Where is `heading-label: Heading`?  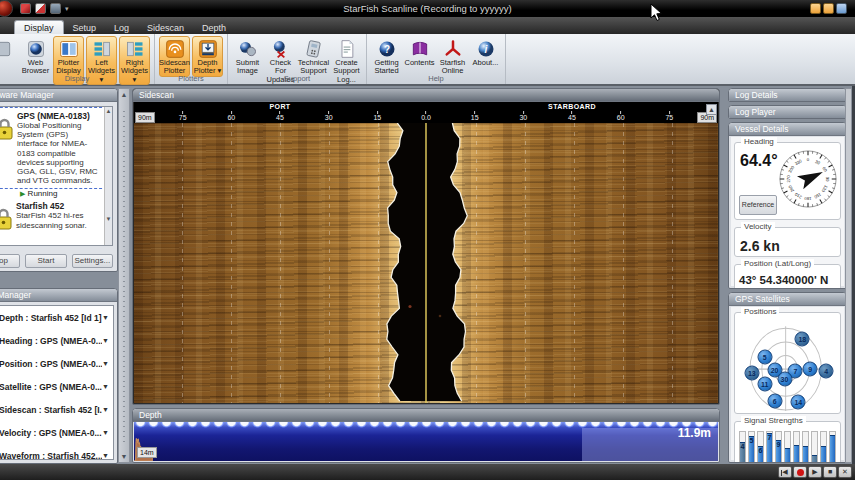 heading-label: Heading is located at coordinates (759, 142).